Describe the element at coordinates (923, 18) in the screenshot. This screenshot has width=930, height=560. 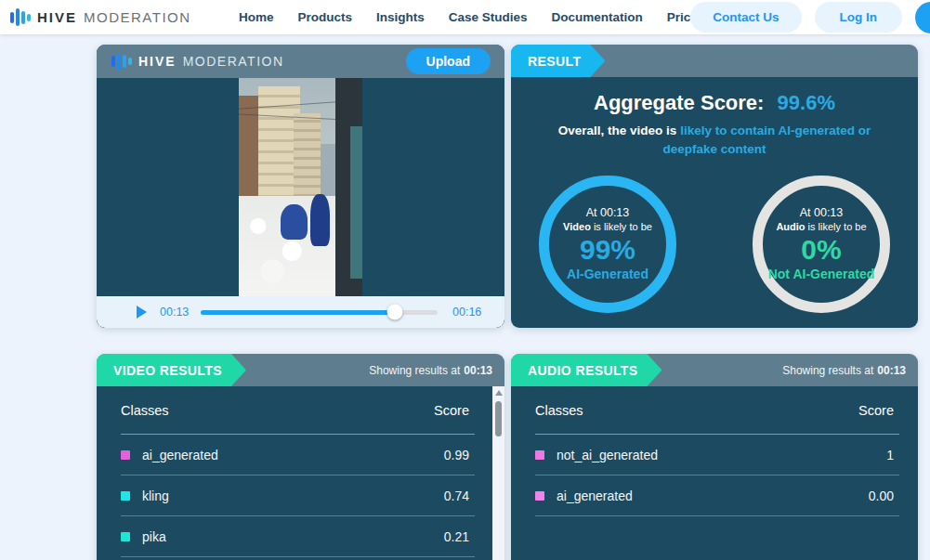
I see `nav-round-button` at that location.